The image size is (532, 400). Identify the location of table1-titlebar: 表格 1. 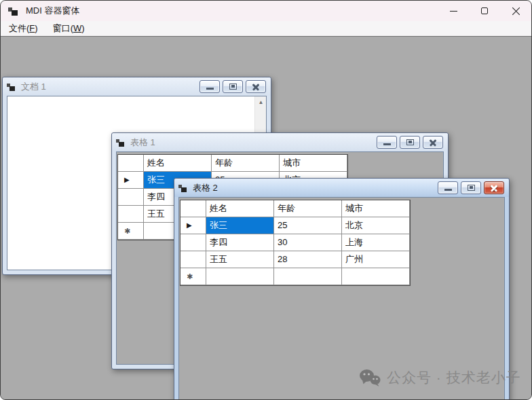
(280, 143).